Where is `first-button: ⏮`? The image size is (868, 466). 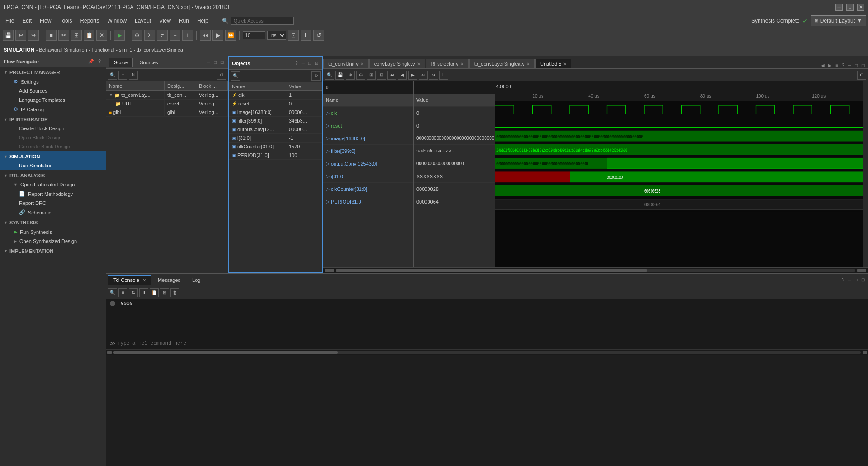
first-button: ⏮ is located at coordinates (205, 35).